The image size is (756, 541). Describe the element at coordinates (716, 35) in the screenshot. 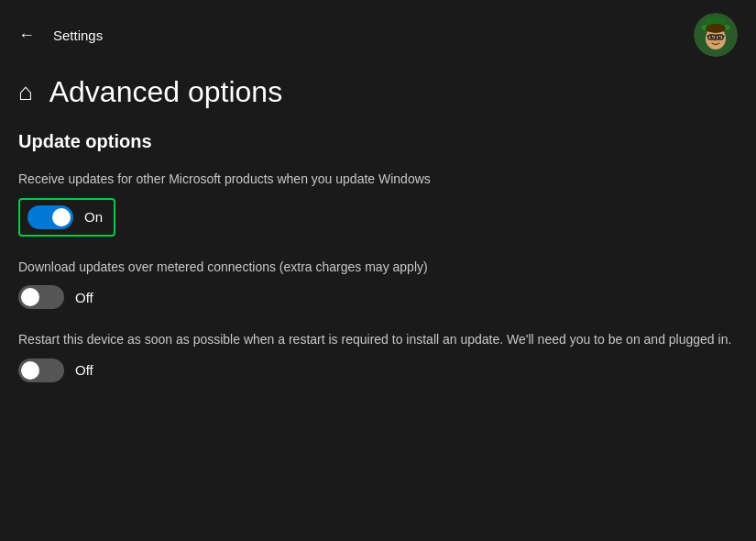

I see `avatar-image` at that location.